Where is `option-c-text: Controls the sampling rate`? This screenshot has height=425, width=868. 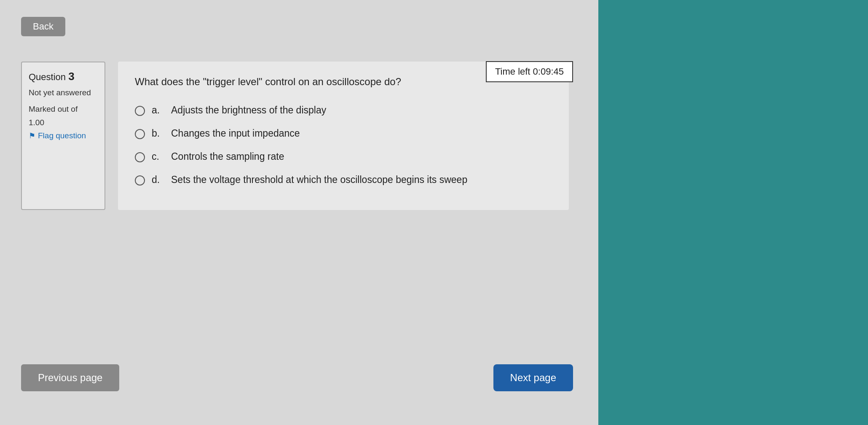
option-c-text: Controls the sampling rate is located at coordinates (228, 157).